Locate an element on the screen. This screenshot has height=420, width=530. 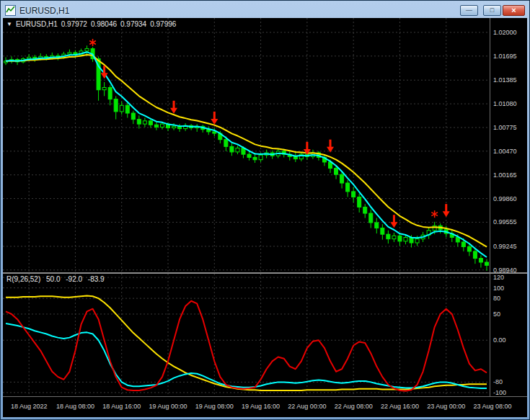
price-axis-label: 0.99245 is located at coordinates (505, 246).